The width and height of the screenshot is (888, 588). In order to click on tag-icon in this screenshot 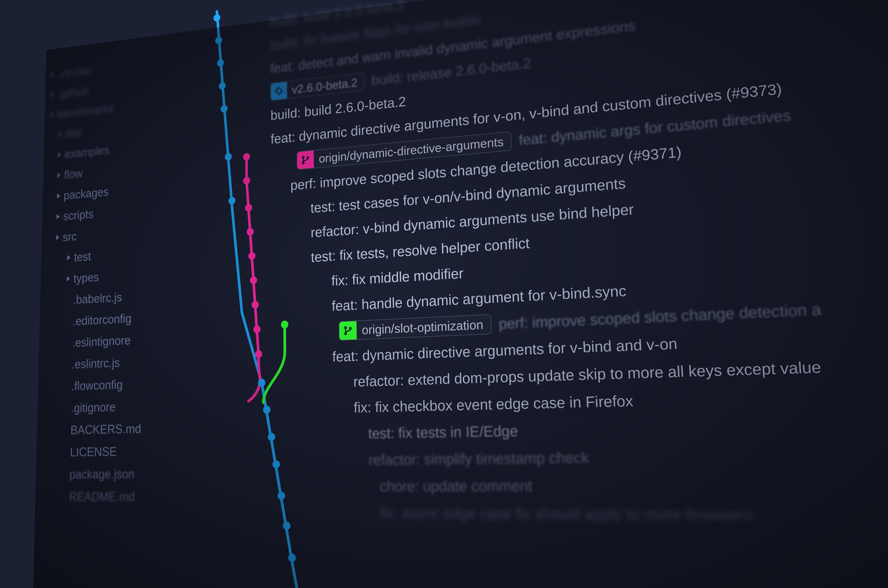, I will do `click(279, 91)`.